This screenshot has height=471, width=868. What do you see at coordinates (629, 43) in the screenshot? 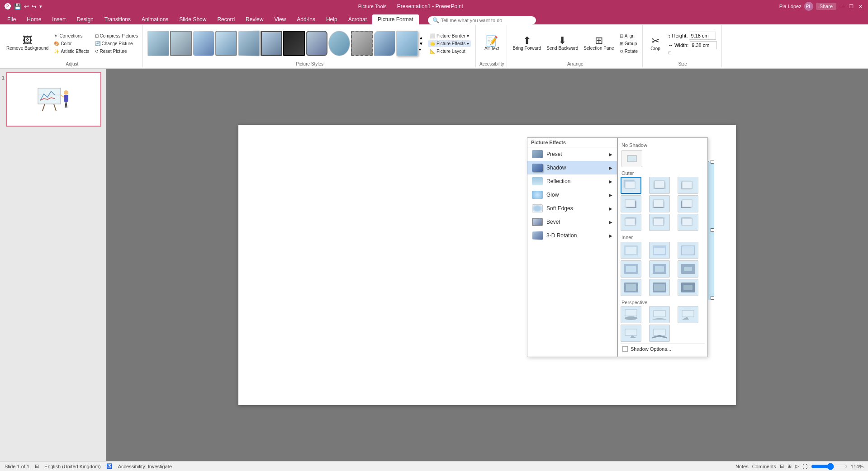
I see `group-button: ⊞ Group` at bounding box center [629, 43].